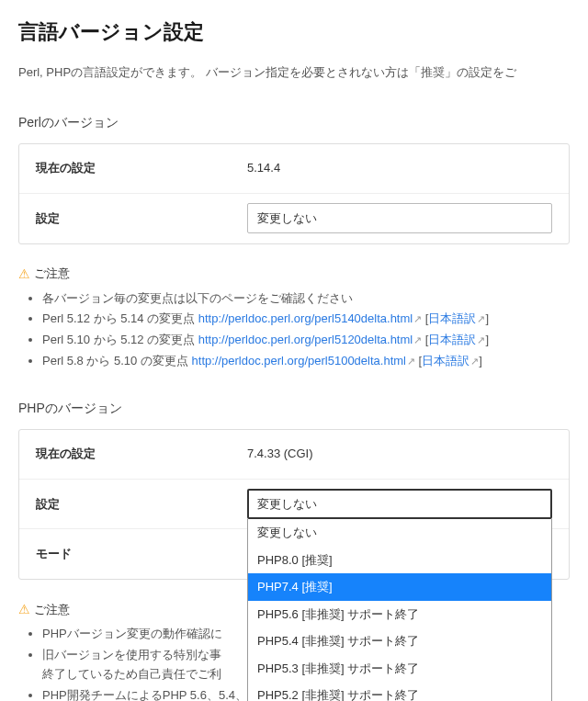 This screenshot has height=701, width=588. Describe the element at coordinates (51, 274) in the screenshot. I see `perl-notice-title-text: ご注意` at that location.